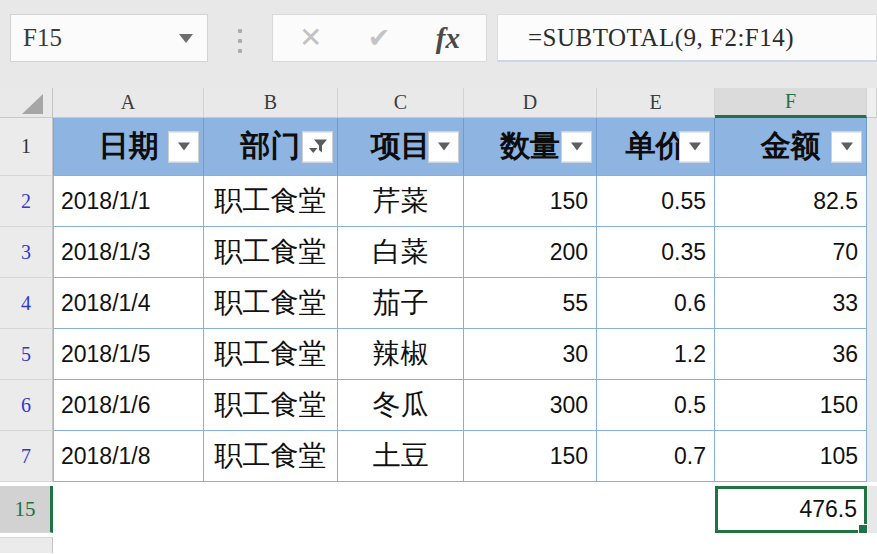 The height and width of the screenshot is (554, 877). I want to click on cell-amount: 150, so click(791, 406).